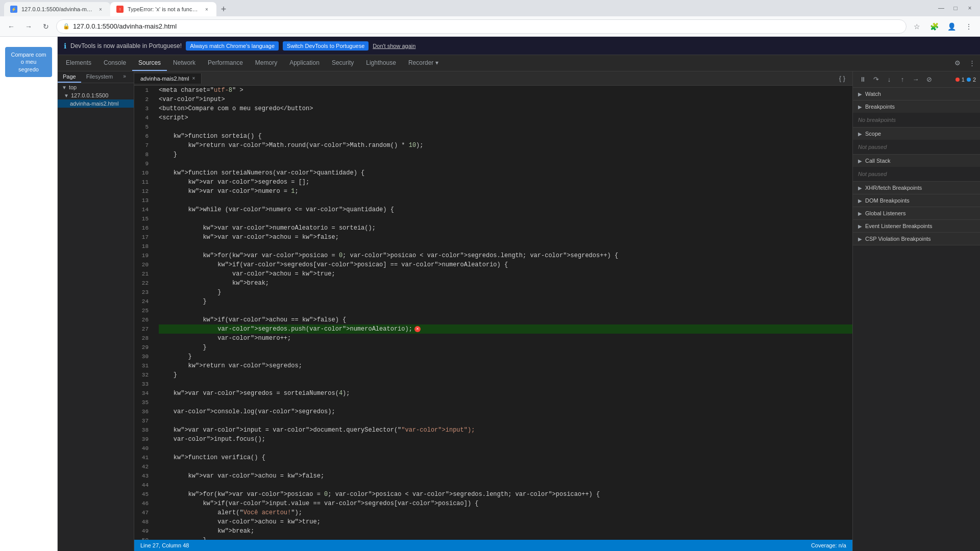 This screenshot has height=551, width=980. What do you see at coordinates (266, 63) in the screenshot?
I see `tab-memory: Memory` at bounding box center [266, 63].